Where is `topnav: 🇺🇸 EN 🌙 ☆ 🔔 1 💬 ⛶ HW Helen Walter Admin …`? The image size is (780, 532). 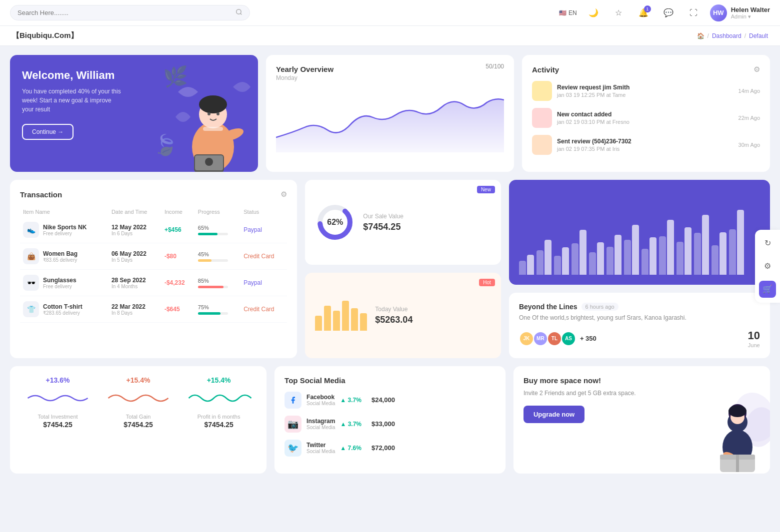
topnav: 🇺🇸 EN 🌙 ☆ 🔔 1 💬 ⛶ HW Helen Walter Admin … is located at coordinates (390, 13).